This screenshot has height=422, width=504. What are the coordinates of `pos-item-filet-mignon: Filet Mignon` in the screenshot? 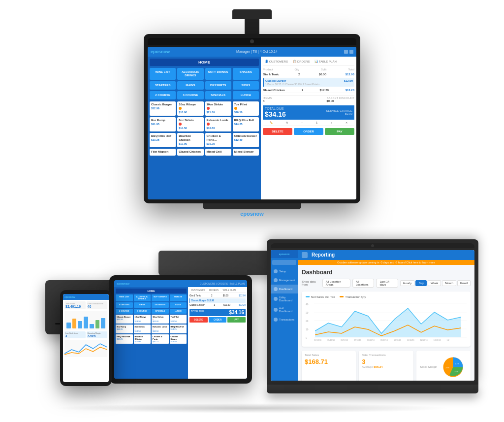 It's located at (162, 152).